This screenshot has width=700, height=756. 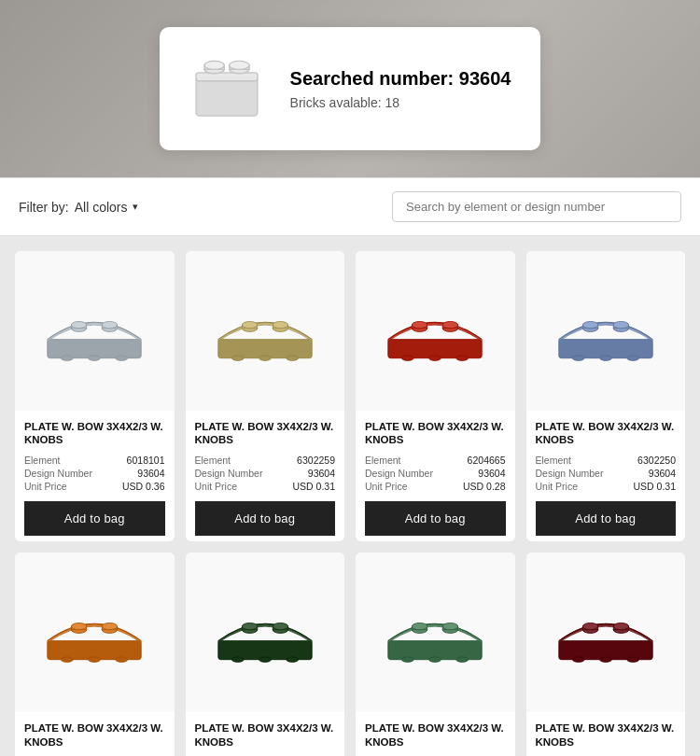 I want to click on hero-title: Searched number: 93604, so click(x=401, y=78).